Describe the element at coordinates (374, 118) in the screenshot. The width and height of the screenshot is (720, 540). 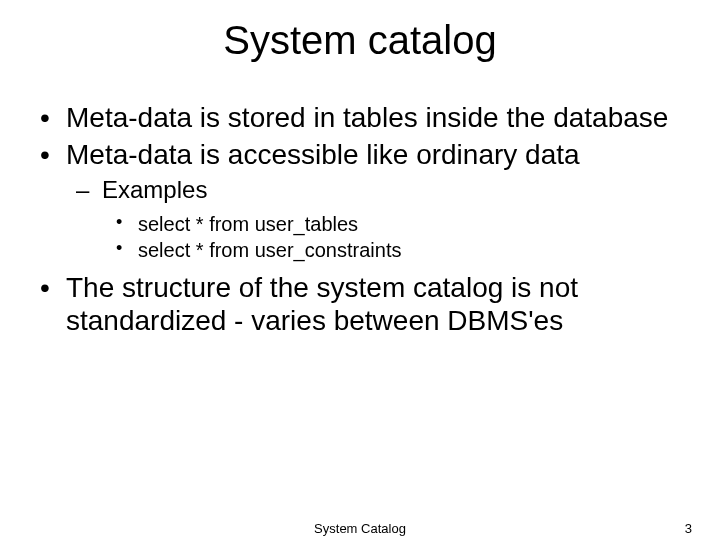
I see `bullet-item: Meta-data is stored in tables inside the…` at that location.